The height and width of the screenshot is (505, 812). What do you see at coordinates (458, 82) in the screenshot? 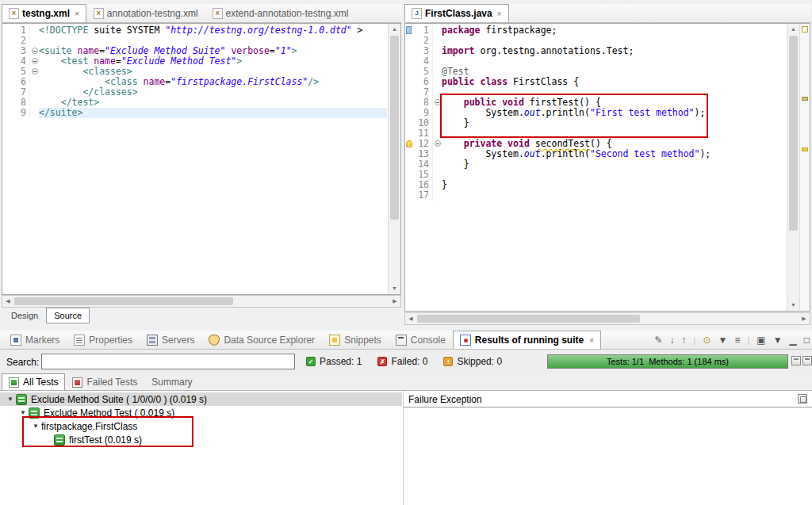
I see `code-token: public` at bounding box center [458, 82].